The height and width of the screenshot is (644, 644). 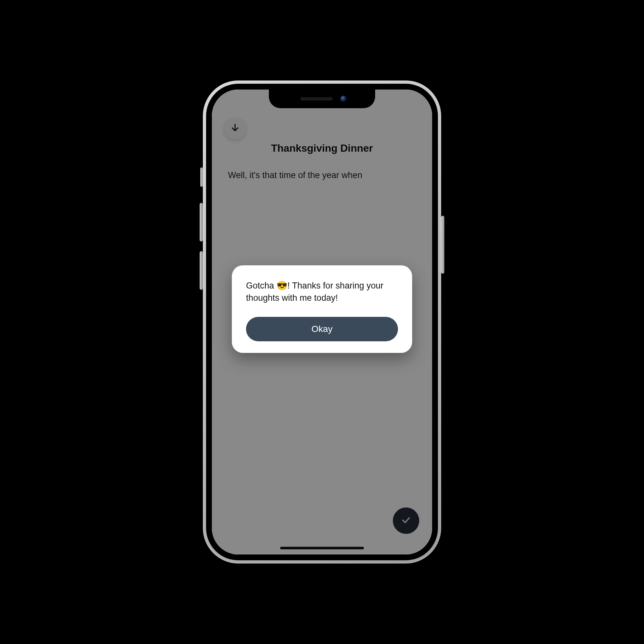 I want to click on volume-up-button, so click(x=201, y=222).